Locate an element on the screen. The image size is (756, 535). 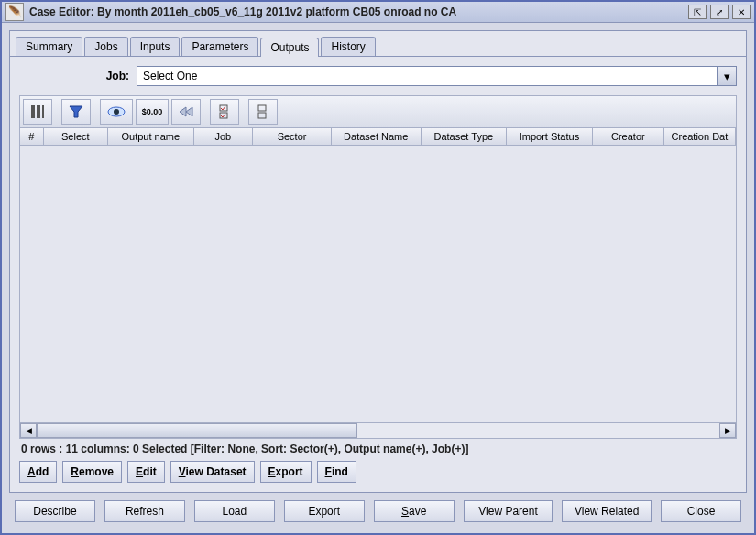
tab-history: History is located at coordinates (348, 46).